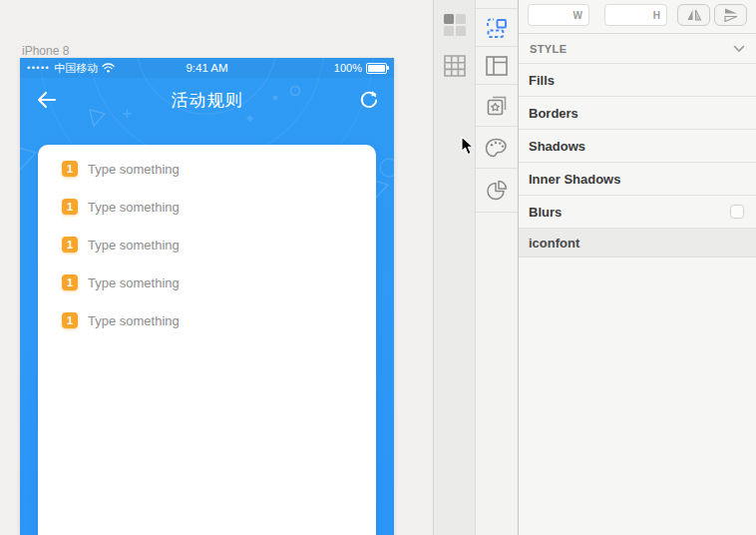  Describe the element at coordinates (629, 15) in the screenshot. I see `height-input` at that location.